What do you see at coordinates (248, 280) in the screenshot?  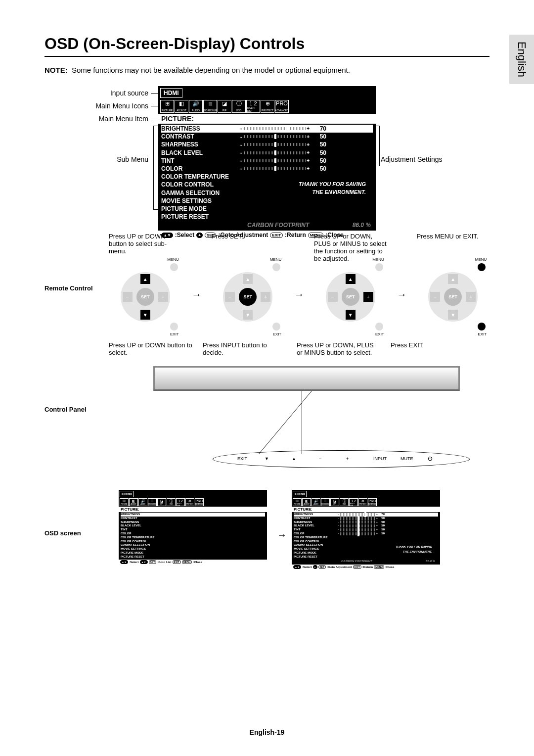 I see `remote-step: Press SET.▲▼−+SETMENUEXIT` at bounding box center [248, 280].